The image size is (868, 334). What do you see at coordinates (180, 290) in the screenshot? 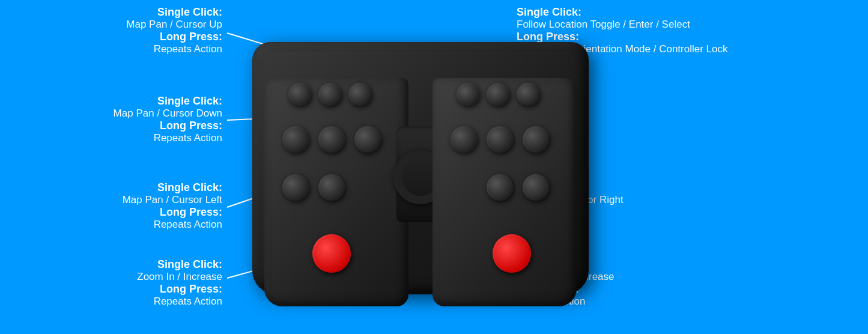
I see `left-4-long-press-title: Long Press:` at bounding box center [180, 290].